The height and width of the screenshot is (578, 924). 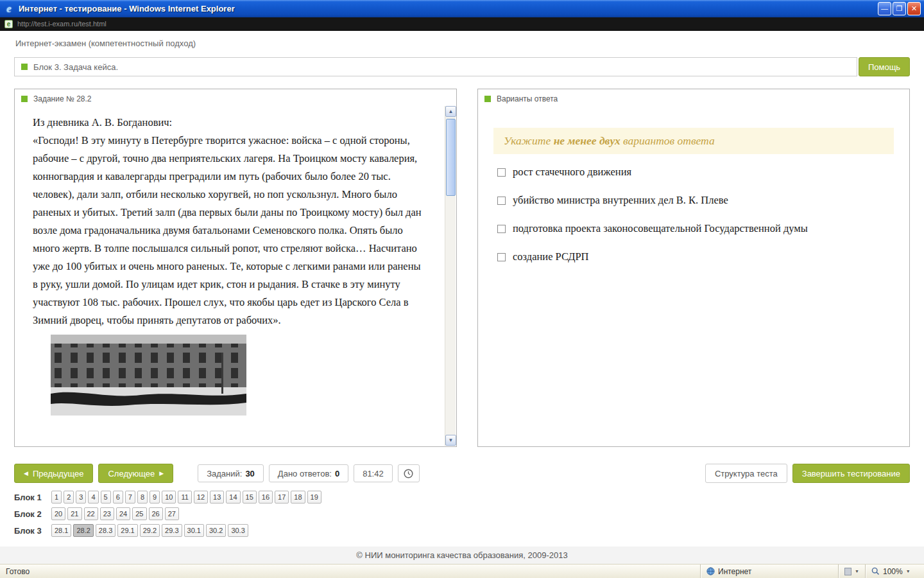 What do you see at coordinates (194, 530) in the screenshot?
I see `question-cell: 30.1` at bounding box center [194, 530].